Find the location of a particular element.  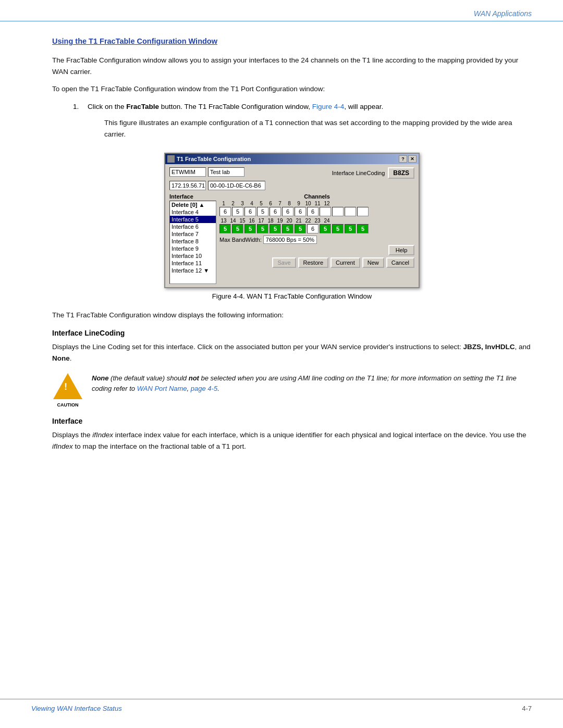

ch-14: 5 is located at coordinates (238, 229).